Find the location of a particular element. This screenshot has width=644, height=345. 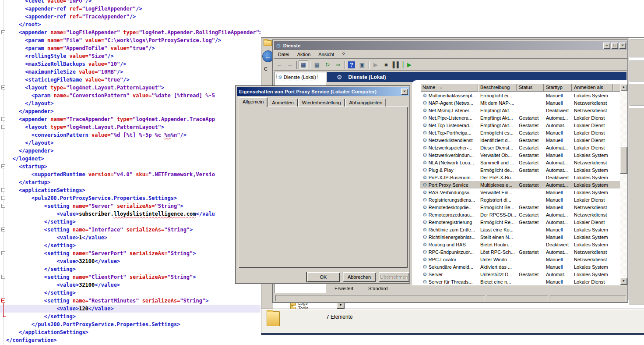

table-row: ⚙Richtlinienergebniss...Stellt einen N..… is located at coordinates (524, 237).